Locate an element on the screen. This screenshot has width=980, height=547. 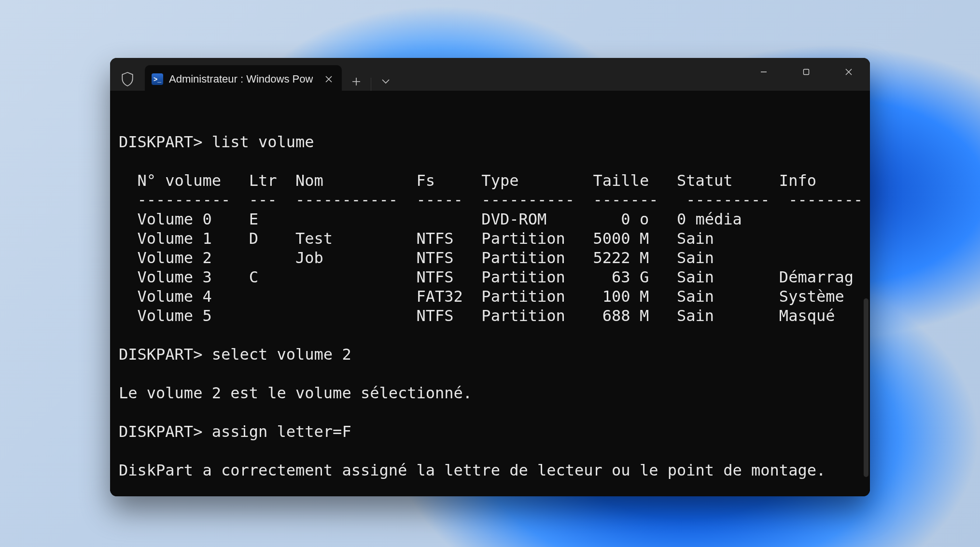
terminal-line: ---------- --- ----------- ----- -------… is located at coordinates (490, 200).